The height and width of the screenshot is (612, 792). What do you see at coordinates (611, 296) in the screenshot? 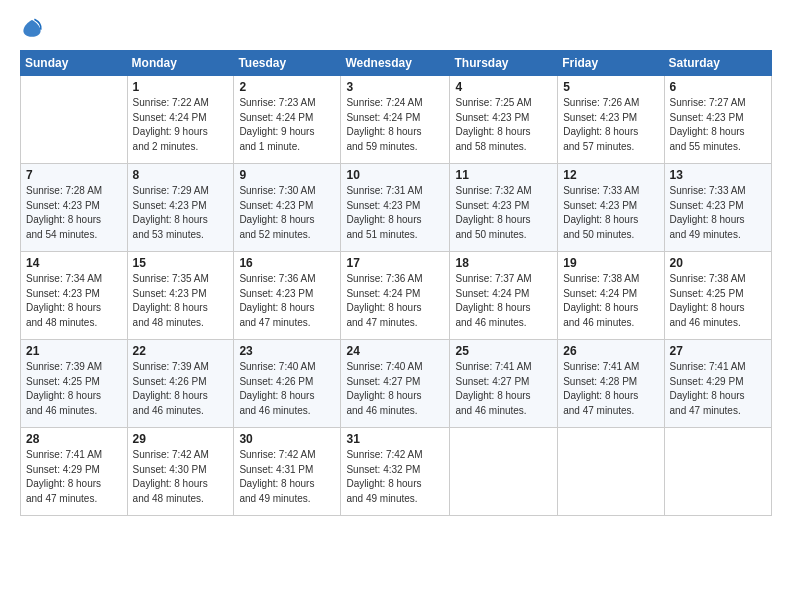
I see `calendar-cell: 19Sunrise: 7:38 AM Sunset: 4:24 PM Dayli…` at bounding box center [611, 296].